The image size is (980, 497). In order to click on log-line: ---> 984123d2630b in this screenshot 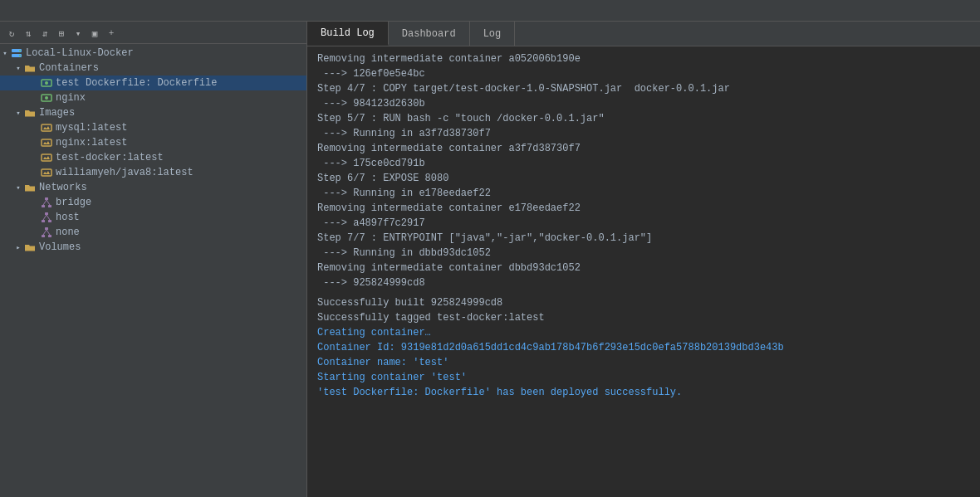, I will do `click(644, 104)`.